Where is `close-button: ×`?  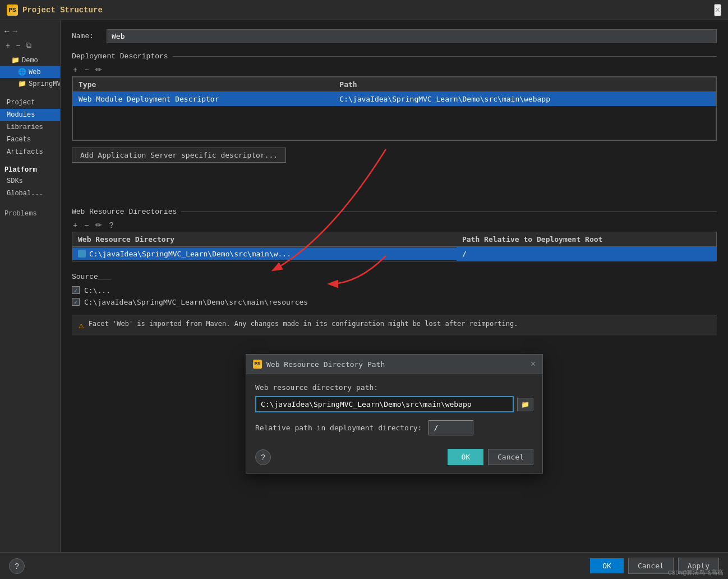 close-button: × is located at coordinates (718, 10).